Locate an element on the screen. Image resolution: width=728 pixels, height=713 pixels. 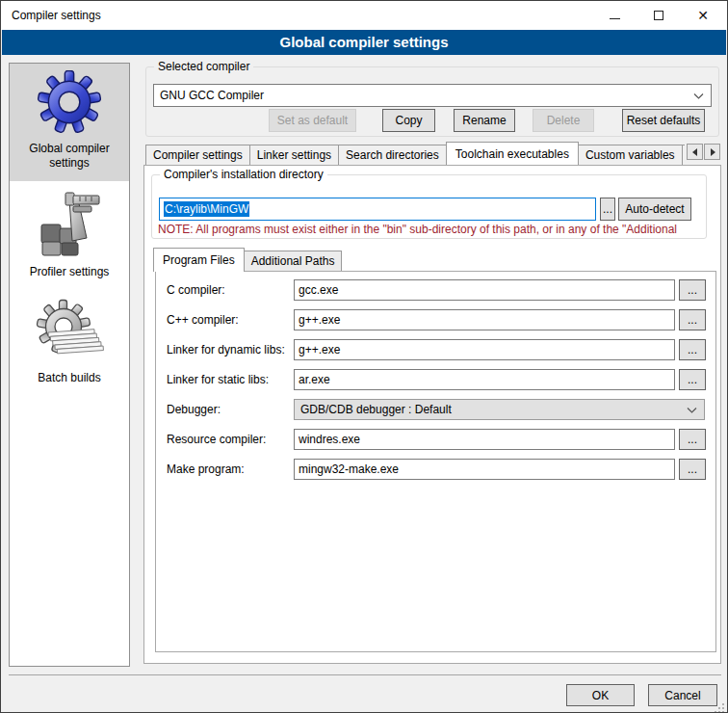
c-compiler-label: C compiler: is located at coordinates (196, 290).